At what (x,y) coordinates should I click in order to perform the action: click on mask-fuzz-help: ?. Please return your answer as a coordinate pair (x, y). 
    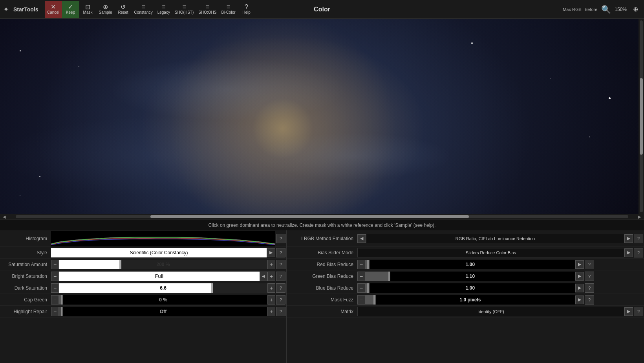
    Looking at the image, I should click on (589, 300).